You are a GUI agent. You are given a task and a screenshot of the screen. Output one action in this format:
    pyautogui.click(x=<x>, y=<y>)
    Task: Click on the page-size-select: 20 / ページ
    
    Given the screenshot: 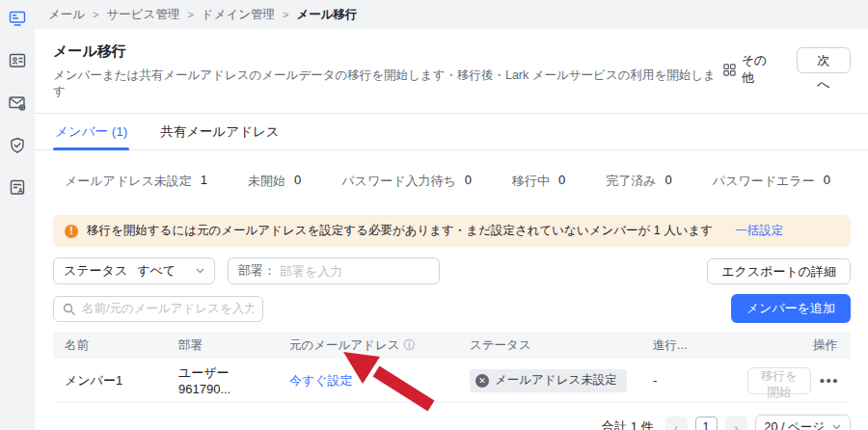 What is the action you would take?
    pyautogui.click(x=802, y=422)
    